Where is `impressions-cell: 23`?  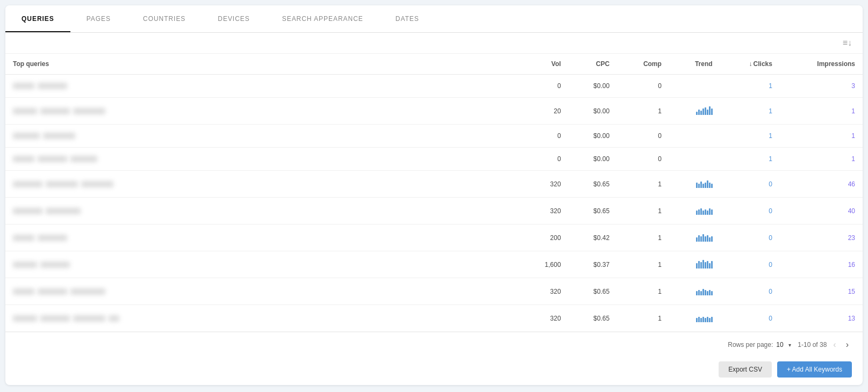 impressions-cell: 23 is located at coordinates (821, 238).